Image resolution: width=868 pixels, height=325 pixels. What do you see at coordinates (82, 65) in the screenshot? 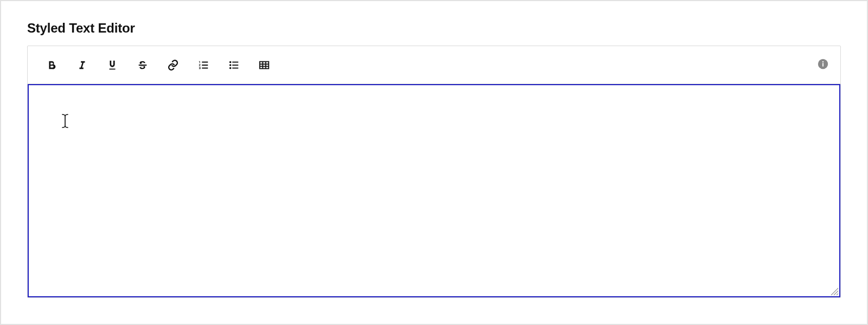
I see `italic-button` at bounding box center [82, 65].